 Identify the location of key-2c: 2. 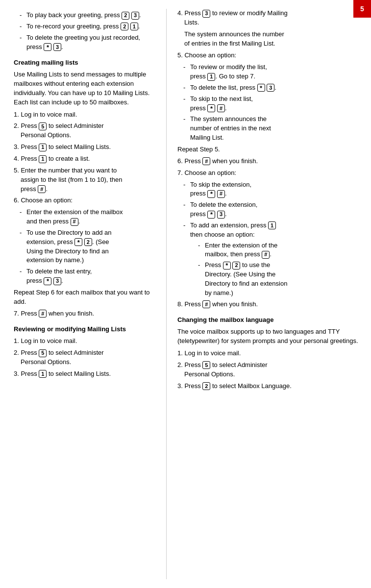
(88, 242).